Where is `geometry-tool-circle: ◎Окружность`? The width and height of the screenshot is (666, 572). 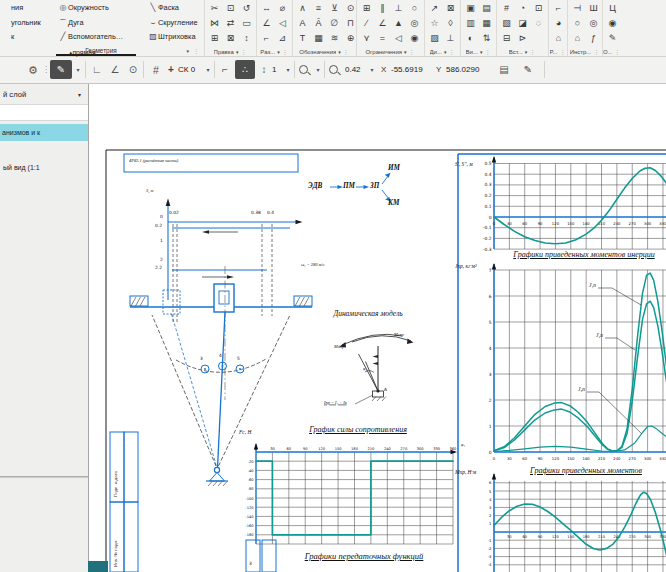
geometry-tool-circle: ◎Окружность is located at coordinates (84, 10).